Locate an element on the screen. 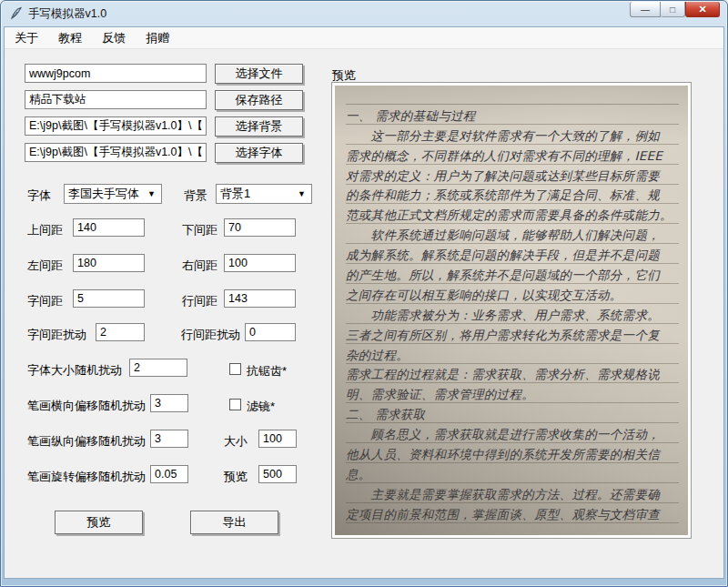 The image size is (728, 587). bottom-spacing-label: 下间距 is located at coordinates (200, 230).